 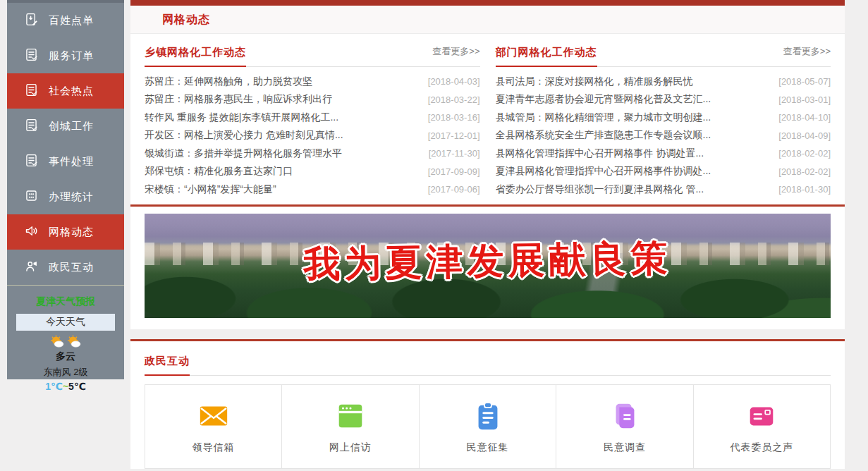 I want to click on news-column-township: 乡镇网格化工作动态 查看更多>> 苏留庄：延伸网格触角，助力脱贫攻坚 [2018…, so click(x=312, y=124).